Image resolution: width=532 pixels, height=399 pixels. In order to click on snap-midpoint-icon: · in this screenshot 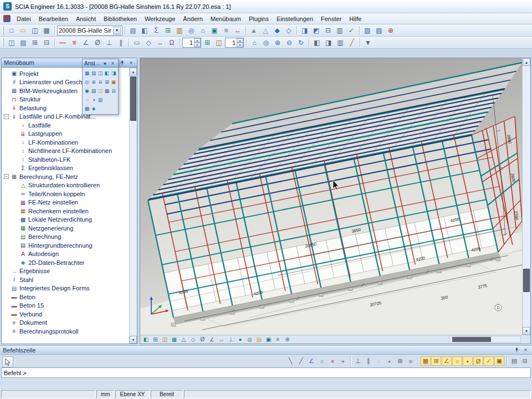, I will do `click(379, 361)`.